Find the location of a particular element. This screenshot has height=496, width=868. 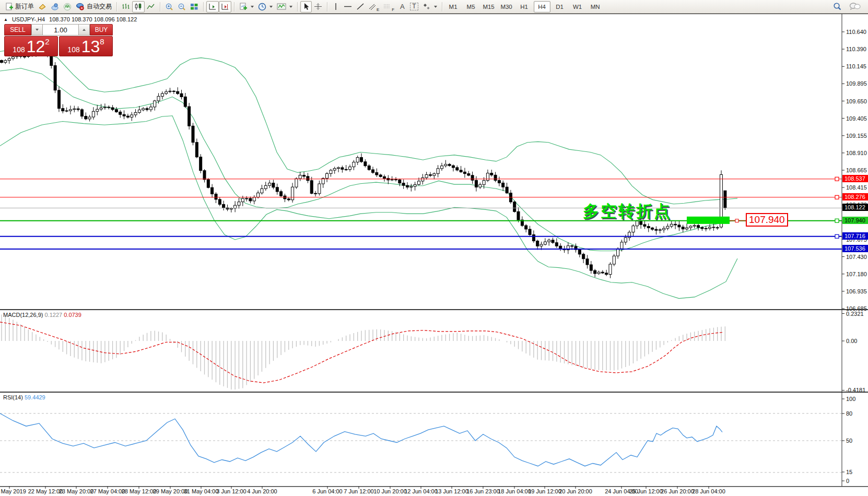

collapse-arrow-icon: ▲ is located at coordinates (6, 20).